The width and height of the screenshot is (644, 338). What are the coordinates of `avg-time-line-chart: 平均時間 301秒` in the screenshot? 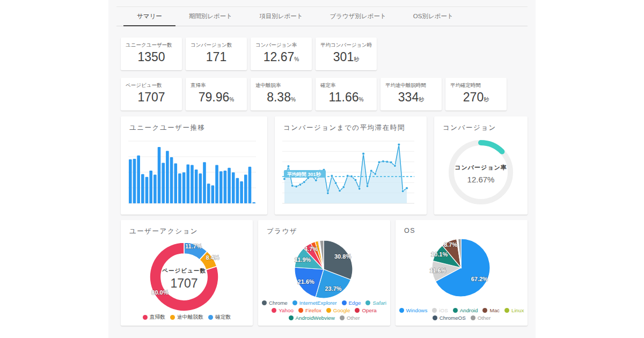 It's located at (351, 173).